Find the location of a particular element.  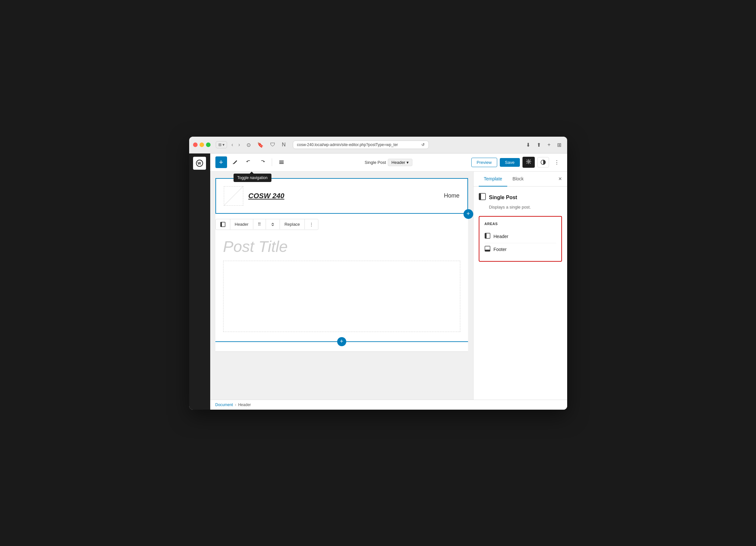

panel-close-button: × is located at coordinates (560, 179).